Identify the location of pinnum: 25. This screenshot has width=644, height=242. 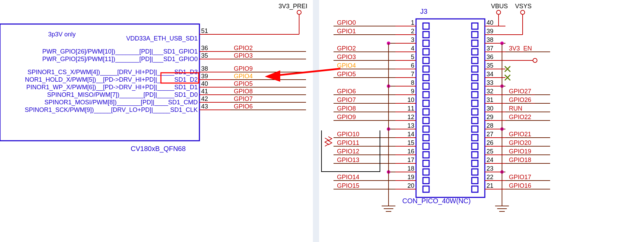
(490, 151).